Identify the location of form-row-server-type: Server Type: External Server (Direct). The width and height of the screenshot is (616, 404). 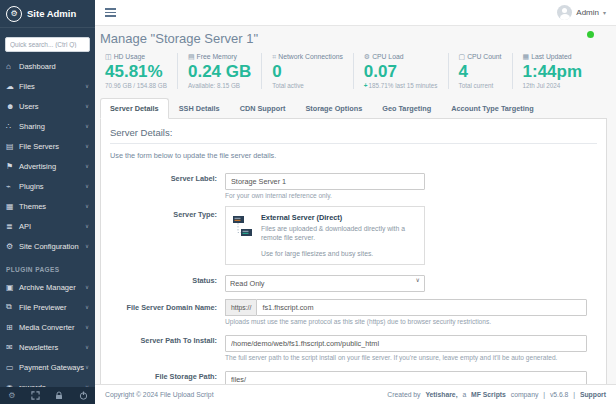
(354, 236).